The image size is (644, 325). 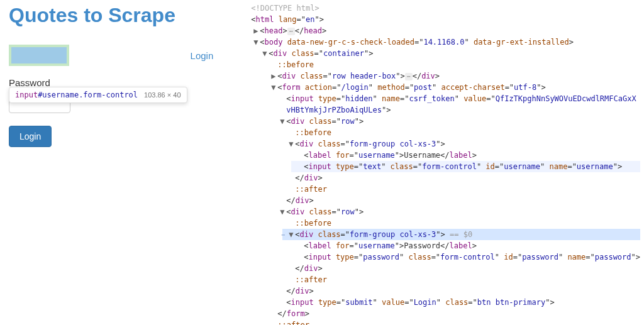 What do you see at coordinates (444, 31) in the screenshot?
I see `dom-line: ▶<head>⋯</head>` at bounding box center [444, 31].